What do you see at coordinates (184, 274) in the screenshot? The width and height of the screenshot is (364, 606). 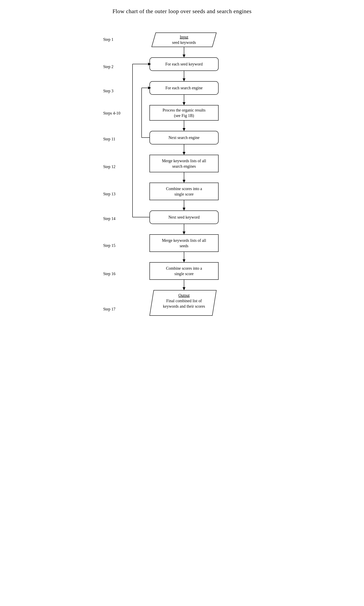 I see `step16-text2: single score` at bounding box center [184, 274].